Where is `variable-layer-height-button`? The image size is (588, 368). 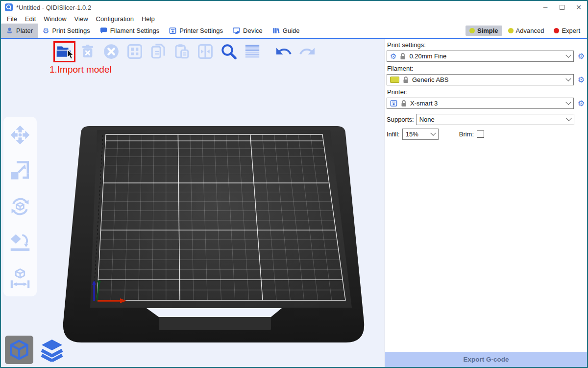 variable-layer-height-button is located at coordinates (252, 52).